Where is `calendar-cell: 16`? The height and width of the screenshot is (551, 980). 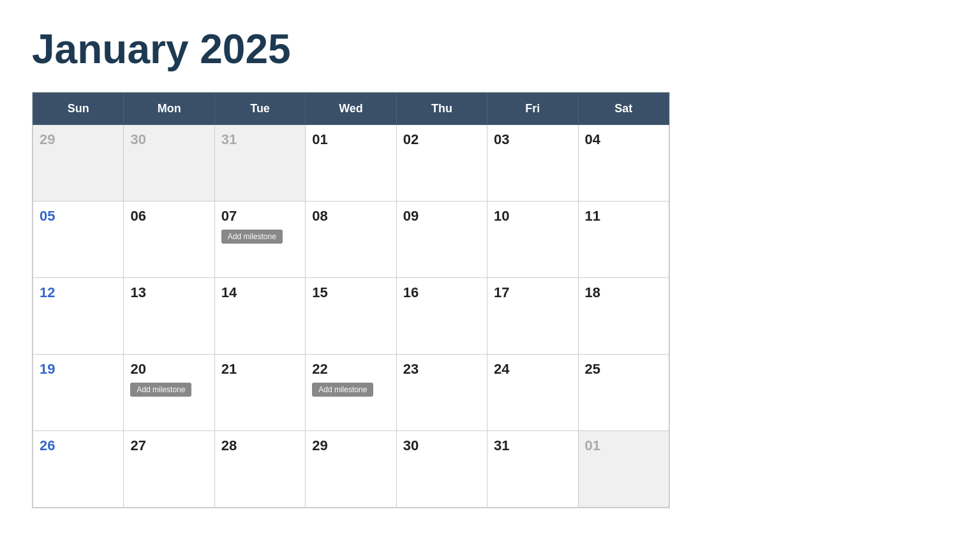 calendar-cell: 16 is located at coordinates (442, 316).